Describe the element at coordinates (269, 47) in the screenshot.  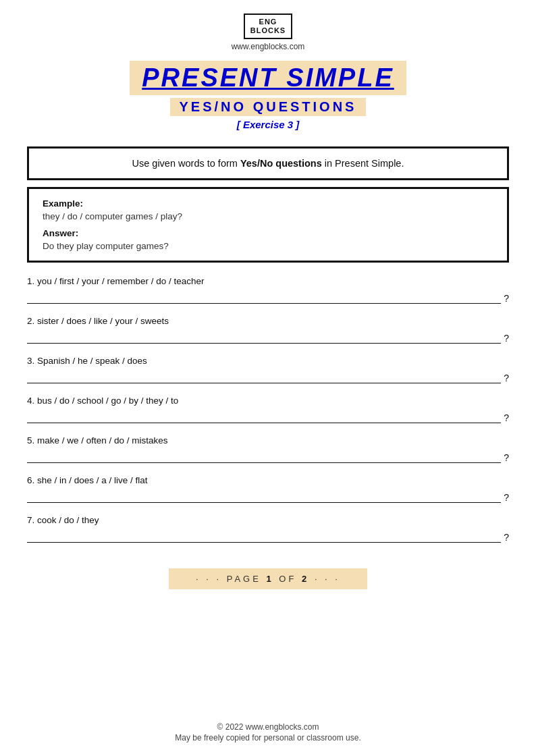
I see `website-url: www.engblocks.com` at that location.